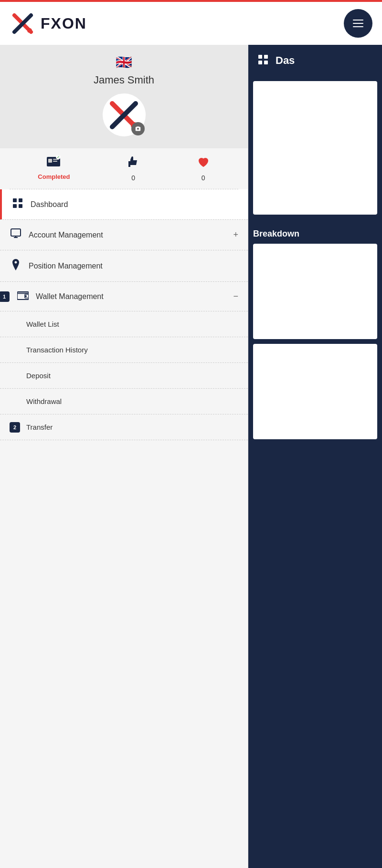  I want to click on right-panel-header: Das, so click(315, 61).